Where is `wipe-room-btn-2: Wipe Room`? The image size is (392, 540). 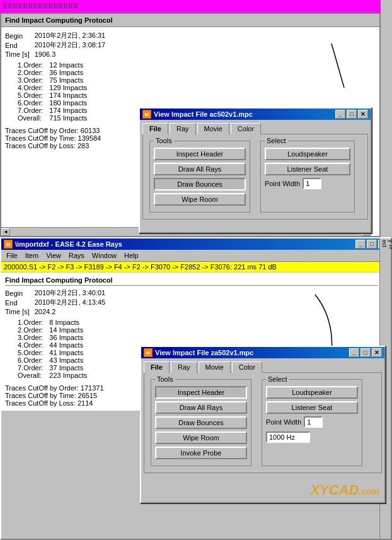 wipe-room-btn-2: Wipe Room is located at coordinates (201, 438).